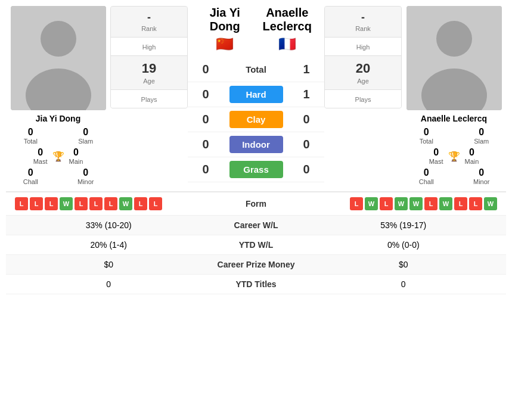 The height and width of the screenshot is (420, 512). Describe the element at coordinates (256, 204) in the screenshot. I see `form-label: Form` at that location.